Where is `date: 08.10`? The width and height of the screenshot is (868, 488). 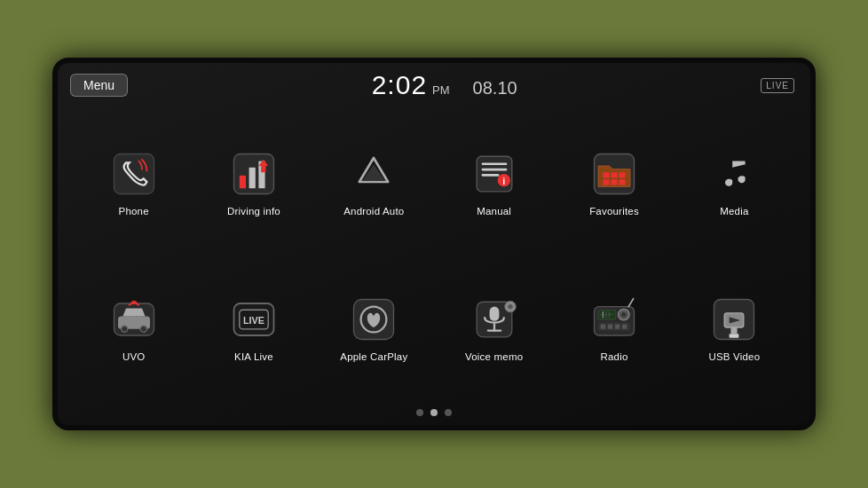 date: 08.10 is located at coordinates (495, 89).